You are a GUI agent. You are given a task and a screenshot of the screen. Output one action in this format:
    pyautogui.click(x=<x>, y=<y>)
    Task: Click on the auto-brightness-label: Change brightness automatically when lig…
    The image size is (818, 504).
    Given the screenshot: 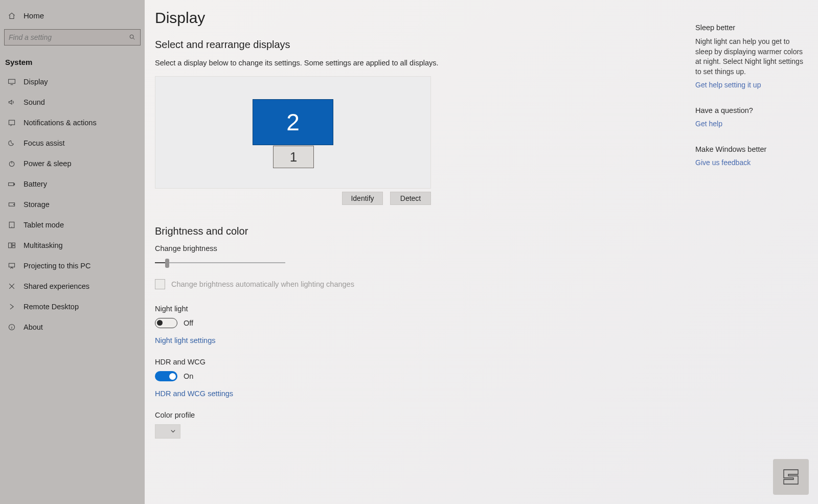 What is the action you would take?
    pyautogui.click(x=263, y=284)
    